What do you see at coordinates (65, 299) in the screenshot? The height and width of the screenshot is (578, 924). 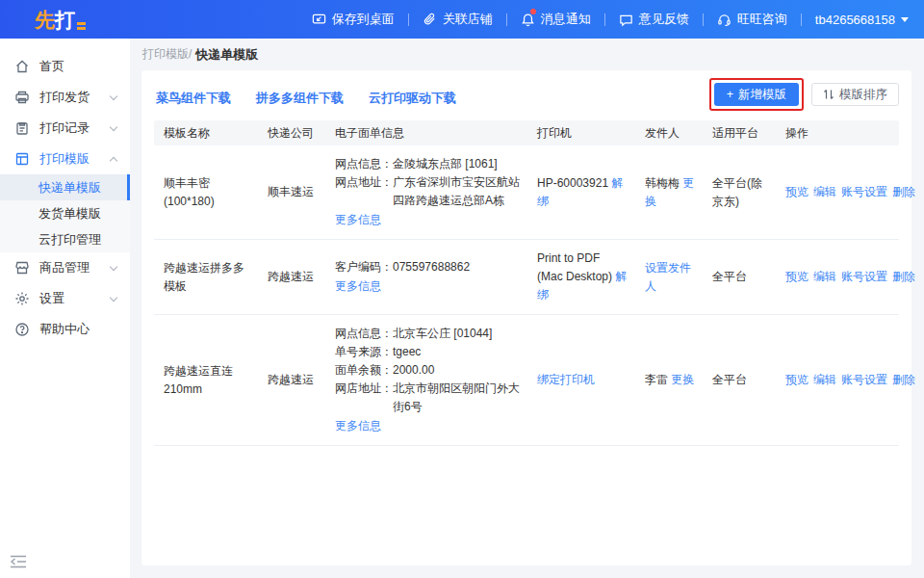 I see `sidebar-item-settings: 设置` at bounding box center [65, 299].